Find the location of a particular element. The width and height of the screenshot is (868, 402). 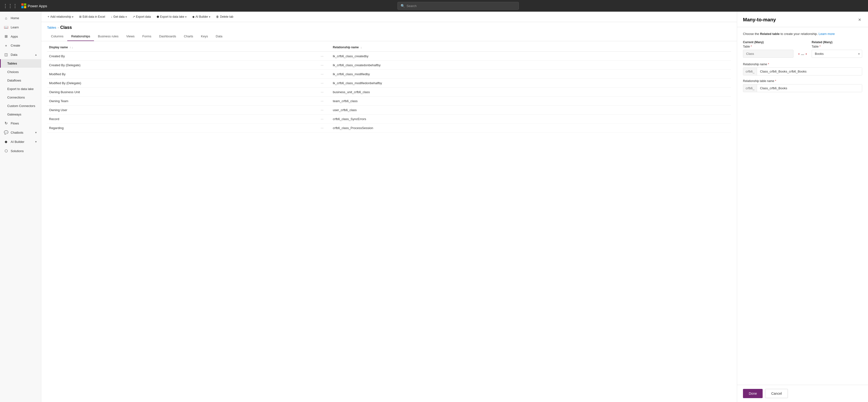

sidebar-label-chatbots: Chatbots is located at coordinates (17, 133).